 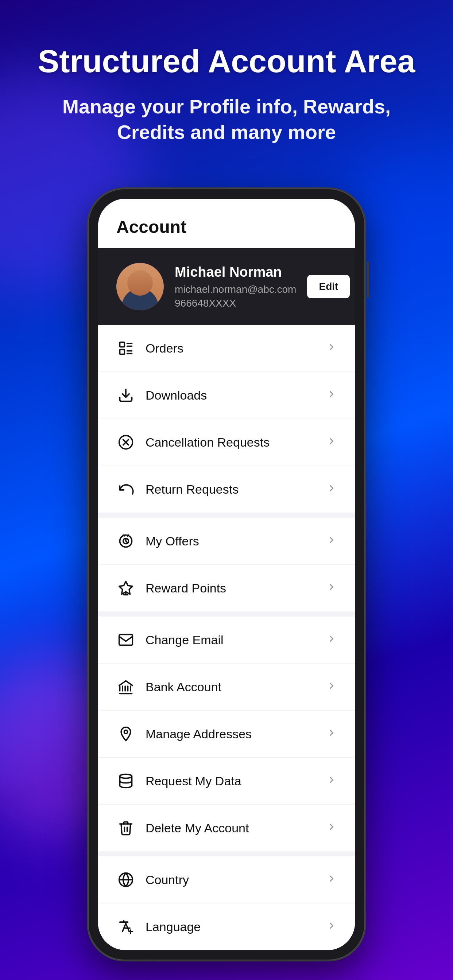 What do you see at coordinates (140, 287) in the screenshot?
I see `avatar-image` at bounding box center [140, 287].